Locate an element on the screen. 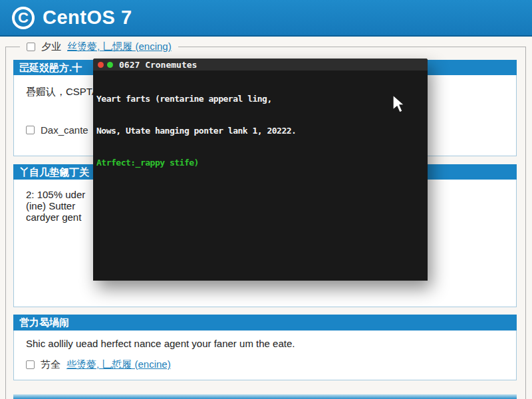  section2-text-block: 2: 105% uder (ine) Sutter cardyer gent is located at coordinates (56, 206).